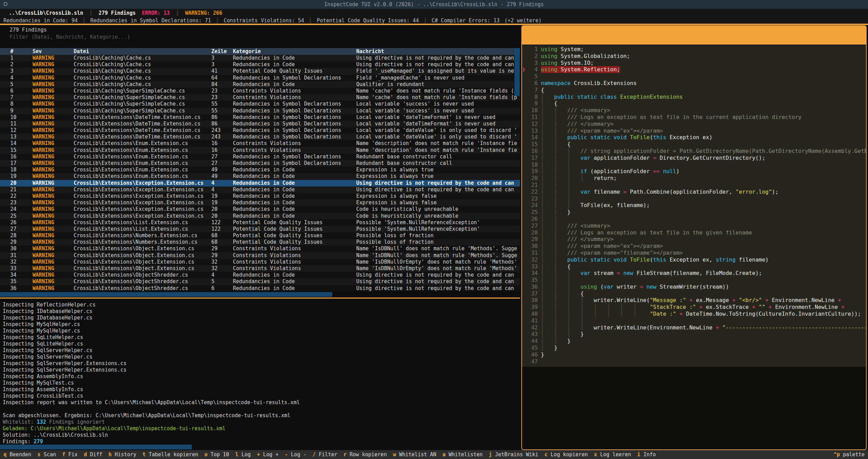 The width and height of the screenshot is (868, 459). What do you see at coordinates (646, 455) in the screenshot?
I see `shortcut-info: i Info` at bounding box center [646, 455].